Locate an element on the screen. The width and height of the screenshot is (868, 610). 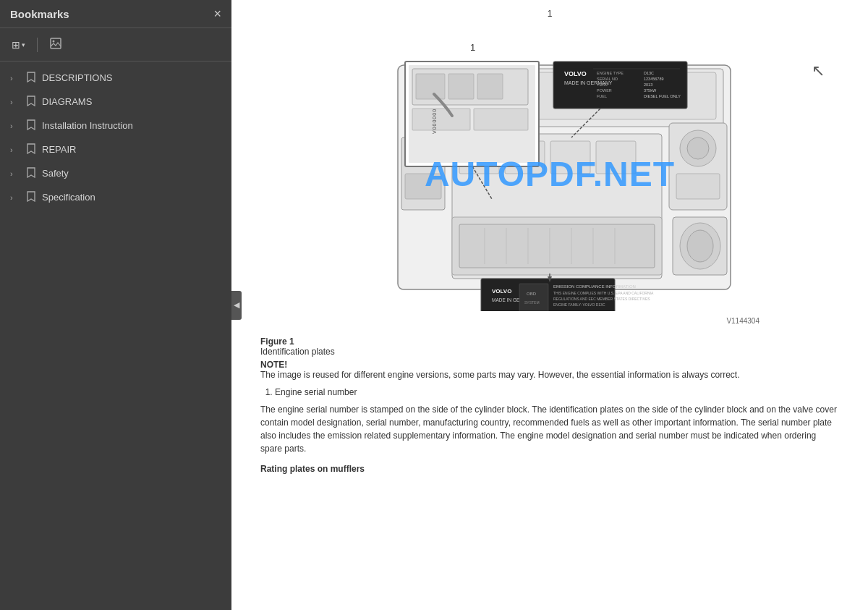
close-button: × is located at coordinates (217, 14).